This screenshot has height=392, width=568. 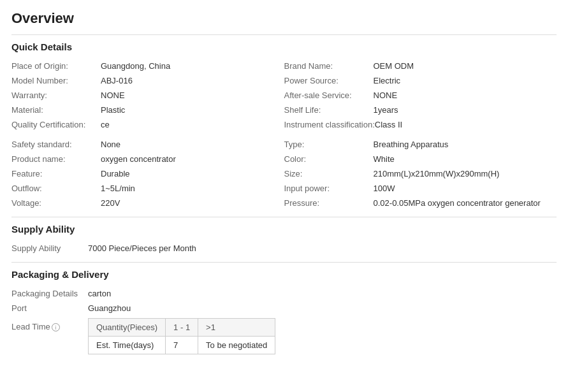 What do you see at coordinates (56, 80) in the screenshot?
I see `detail-label: Model Number:` at bounding box center [56, 80].